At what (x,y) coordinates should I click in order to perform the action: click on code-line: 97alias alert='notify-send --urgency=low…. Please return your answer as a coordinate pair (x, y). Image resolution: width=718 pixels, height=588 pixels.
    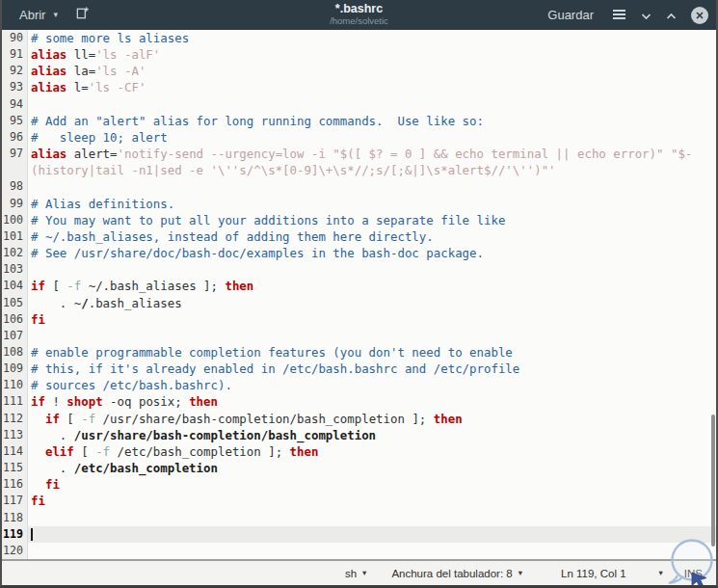
    Looking at the image, I should click on (359, 154).